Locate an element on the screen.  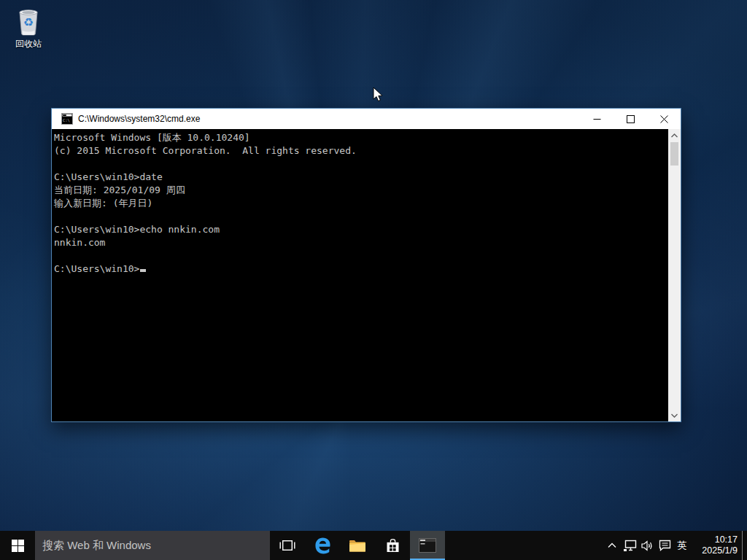
speaker-icon is located at coordinates (648, 545).